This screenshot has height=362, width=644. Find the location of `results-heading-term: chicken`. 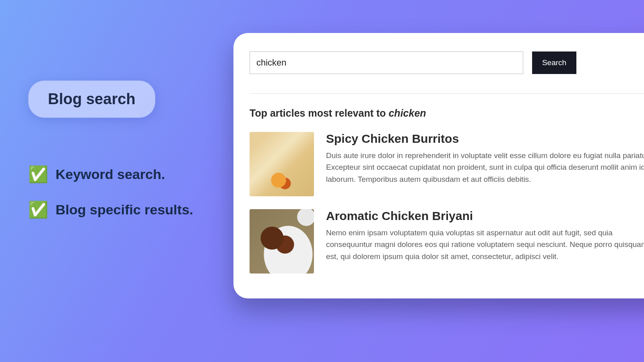

results-heading-term: chicken is located at coordinates (407, 113).